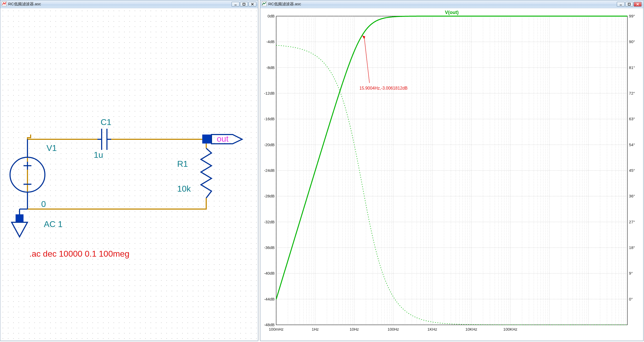 The image size is (644, 342). I want to click on y-left-tick: -44dB, so click(269, 299).